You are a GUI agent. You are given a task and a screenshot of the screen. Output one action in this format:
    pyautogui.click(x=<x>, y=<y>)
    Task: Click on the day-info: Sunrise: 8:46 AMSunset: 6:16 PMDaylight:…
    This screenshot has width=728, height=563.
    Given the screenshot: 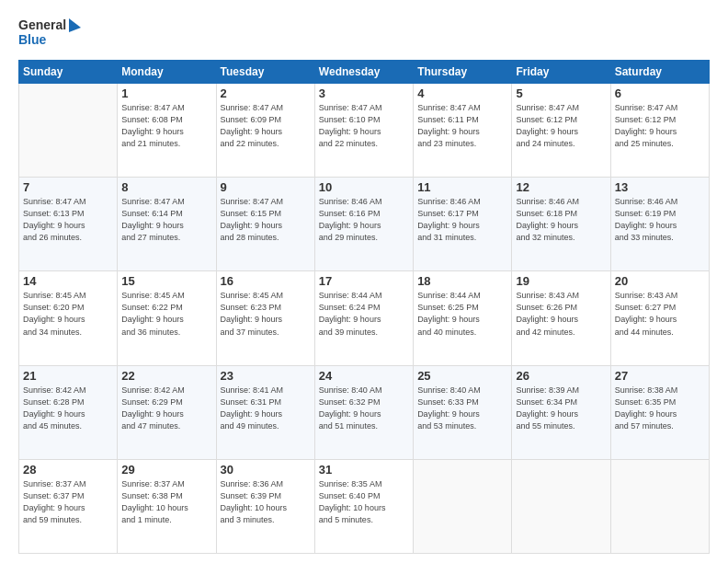 What is the action you would take?
    pyautogui.click(x=364, y=220)
    